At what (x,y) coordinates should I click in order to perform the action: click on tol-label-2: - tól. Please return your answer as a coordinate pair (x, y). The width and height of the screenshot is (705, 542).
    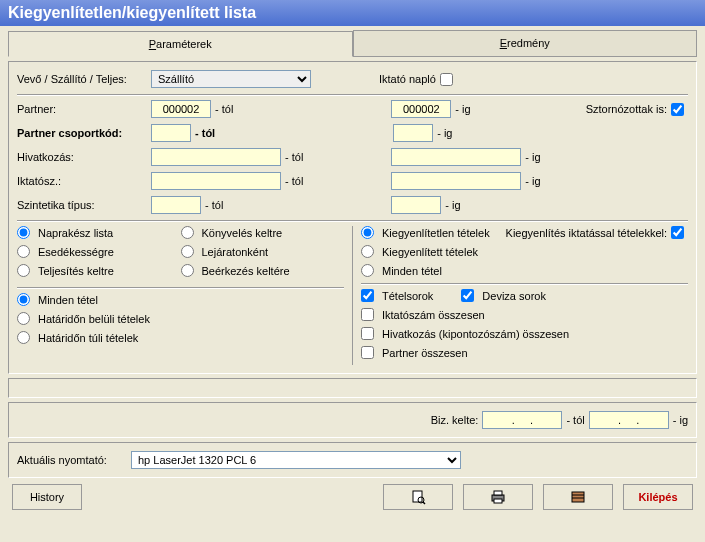
    Looking at the image, I should click on (205, 133).